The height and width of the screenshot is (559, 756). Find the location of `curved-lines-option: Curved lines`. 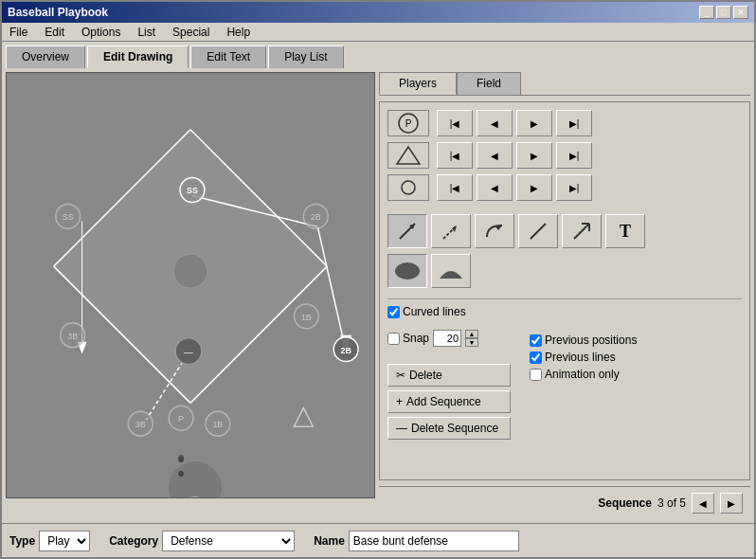

curved-lines-option: Curved lines is located at coordinates (449, 312).